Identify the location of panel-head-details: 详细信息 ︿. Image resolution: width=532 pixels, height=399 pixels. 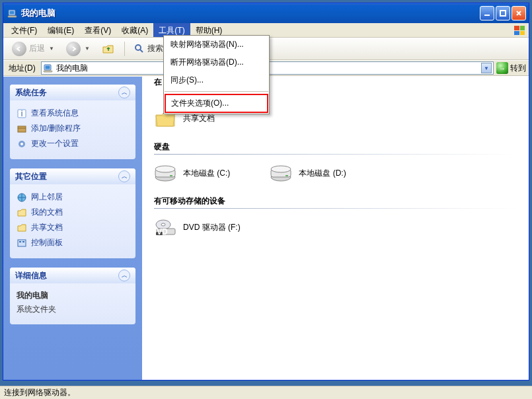
(73, 275).